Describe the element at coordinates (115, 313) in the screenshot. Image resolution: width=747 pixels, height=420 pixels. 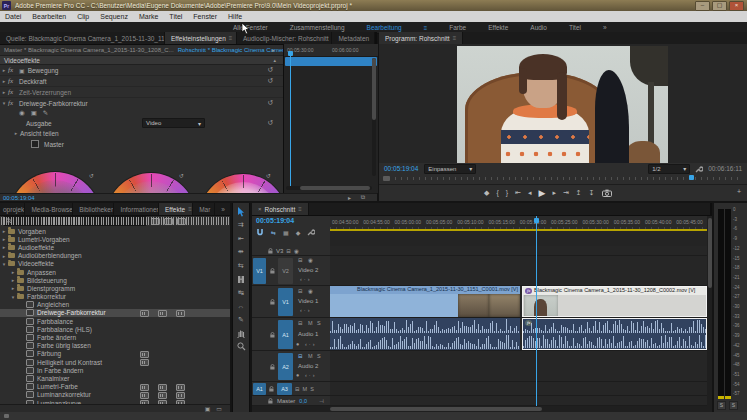
I see `tree-item-dreiwege-farbkorrektur: Dreiwege-Farbkorrektur` at that location.